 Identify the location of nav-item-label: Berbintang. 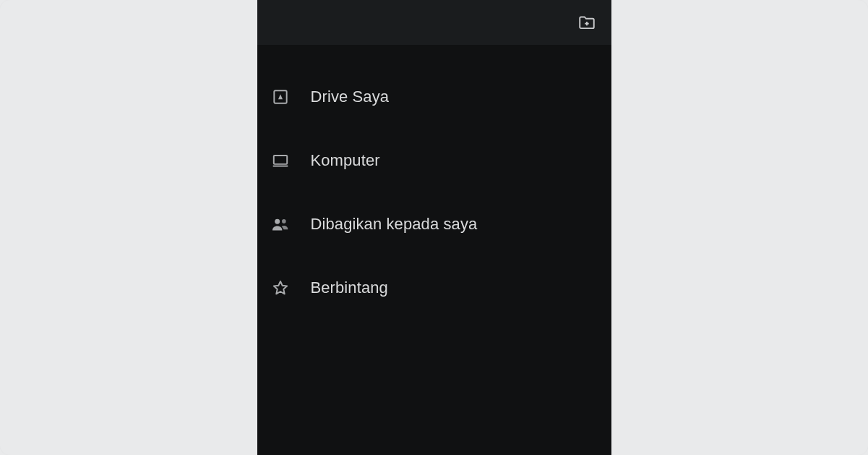
(350, 288).